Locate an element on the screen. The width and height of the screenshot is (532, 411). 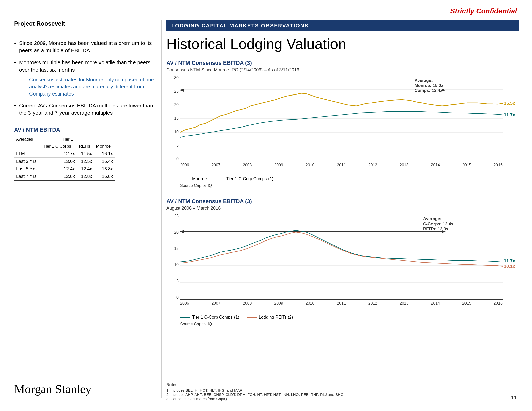
legend-item-ccorps: Tier 1 C-Corp Comps (1) is located at coordinates (210, 317).